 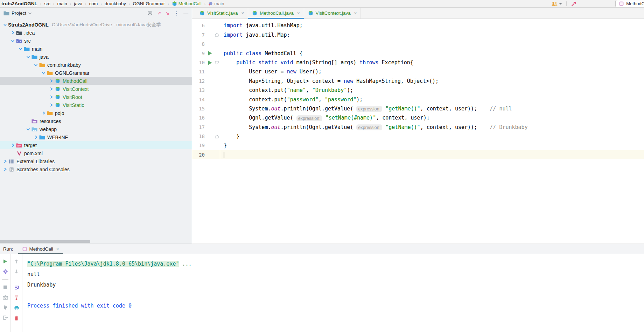 What do you see at coordinates (96, 65) in the screenshot?
I see `tree-item-com-drunkbaby: com.drunkbaby` at bounding box center [96, 65].